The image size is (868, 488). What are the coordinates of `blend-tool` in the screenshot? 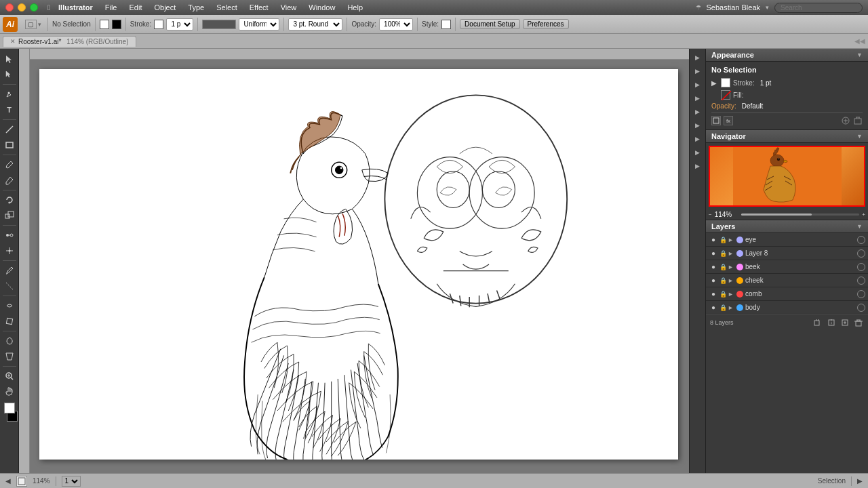 It's located at (9, 235).